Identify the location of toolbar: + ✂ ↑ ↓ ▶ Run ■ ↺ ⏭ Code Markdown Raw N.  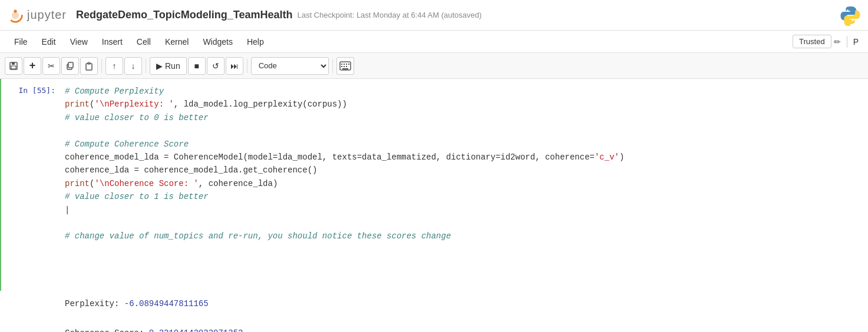
(434, 66).